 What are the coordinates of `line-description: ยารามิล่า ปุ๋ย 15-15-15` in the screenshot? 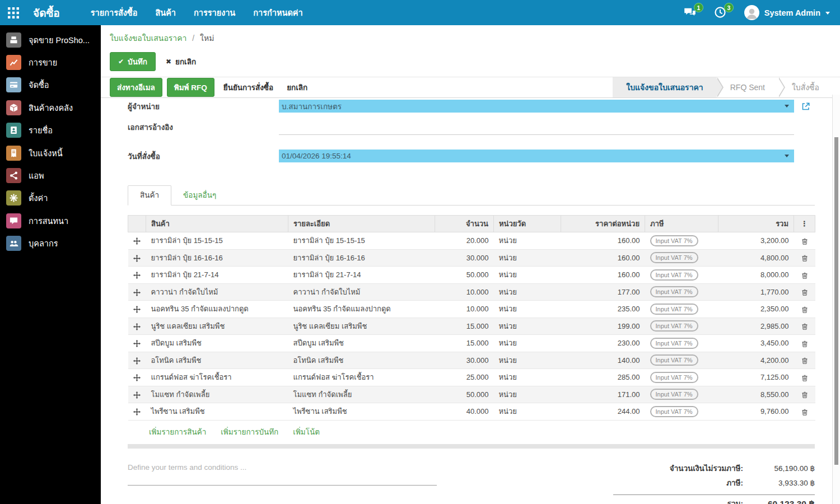 It's located at (362, 241).